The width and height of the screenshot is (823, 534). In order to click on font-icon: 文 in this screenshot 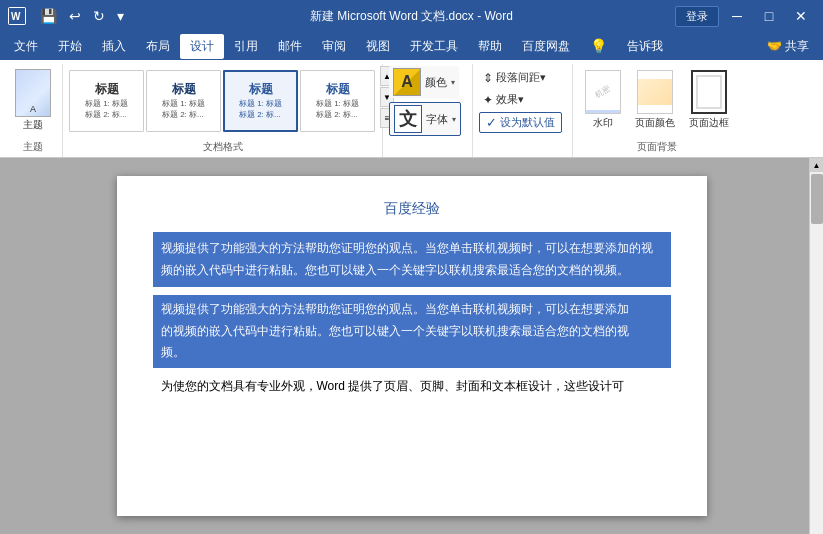, I will do `click(408, 119)`.